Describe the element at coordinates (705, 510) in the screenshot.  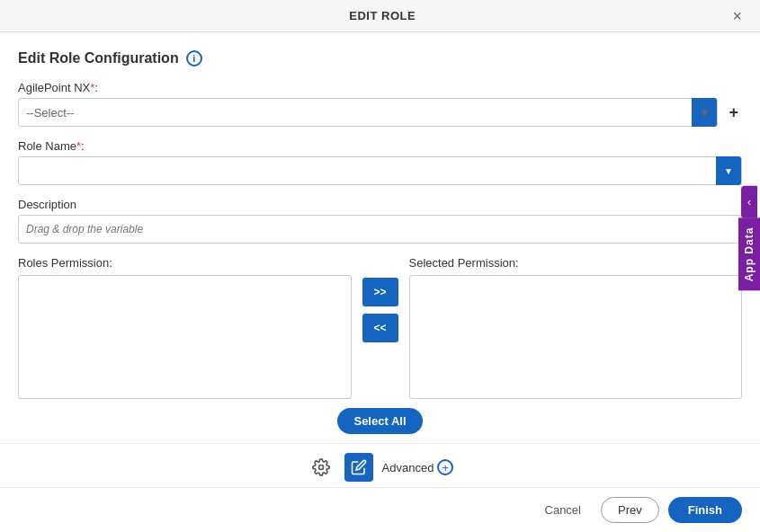
I see `finish-button: Finish` at that location.